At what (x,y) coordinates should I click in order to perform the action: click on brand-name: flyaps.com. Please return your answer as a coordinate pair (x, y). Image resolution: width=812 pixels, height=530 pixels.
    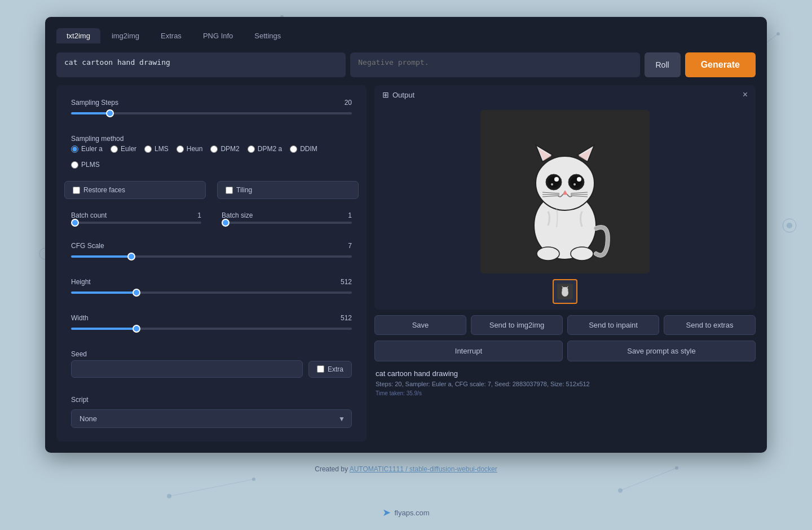
    Looking at the image, I should click on (412, 513).